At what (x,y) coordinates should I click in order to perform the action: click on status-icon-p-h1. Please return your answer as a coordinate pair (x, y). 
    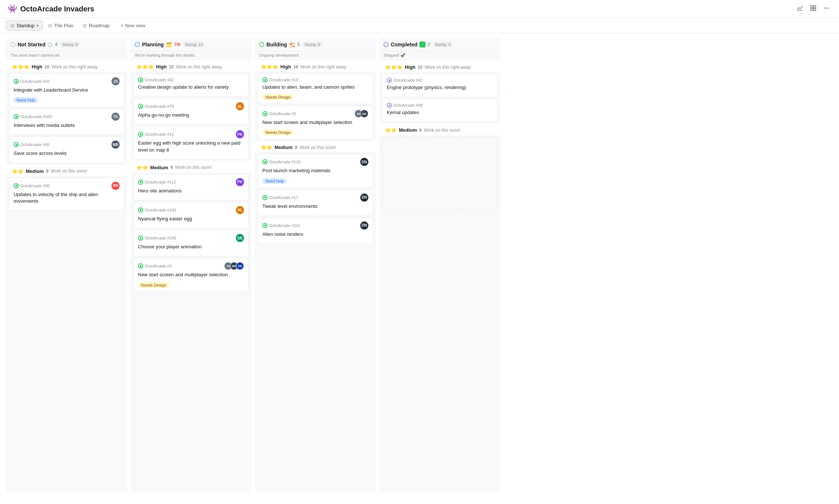
    Looking at the image, I should click on (141, 80).